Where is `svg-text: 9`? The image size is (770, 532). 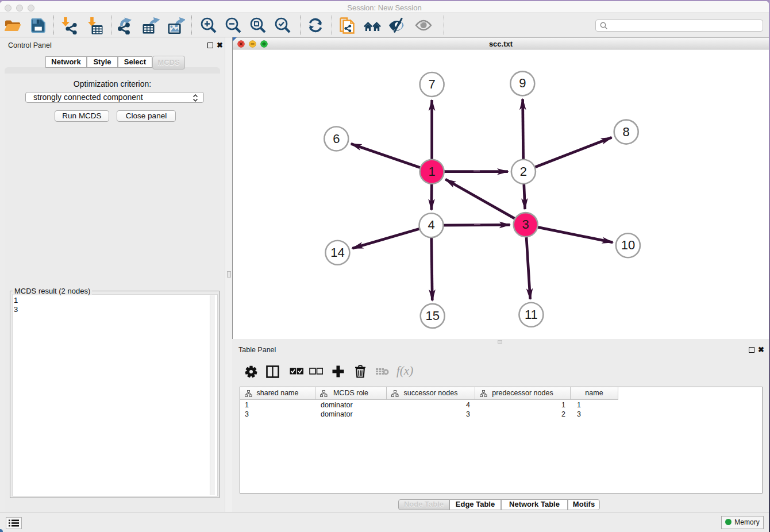 svg-text: 9 is located at coordinates (522, 83).